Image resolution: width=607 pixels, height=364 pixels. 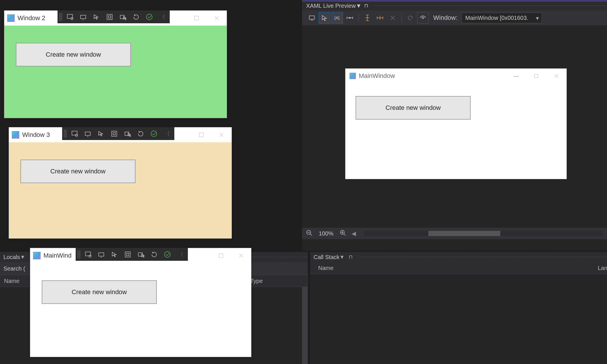 What do you see at coordinates (350, 18) in the screenshot?
I see `rulers-icon` at bounding box center [350, 18].